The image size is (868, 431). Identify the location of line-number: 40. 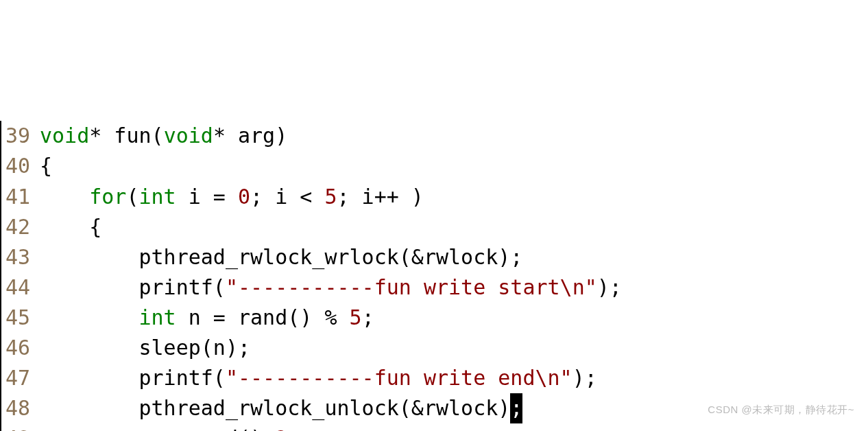
(21, 166).